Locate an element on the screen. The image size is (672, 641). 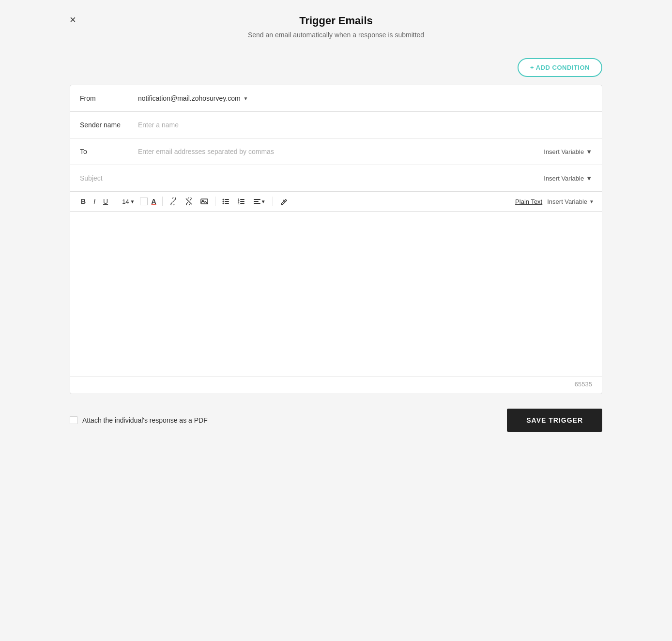
text-color-button: A is located at coordinates (154, 201).